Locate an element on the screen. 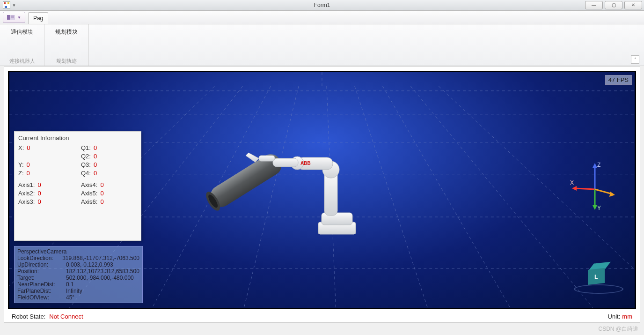  axis-gizmo: Z X Y is located at coordinates (595, 187).